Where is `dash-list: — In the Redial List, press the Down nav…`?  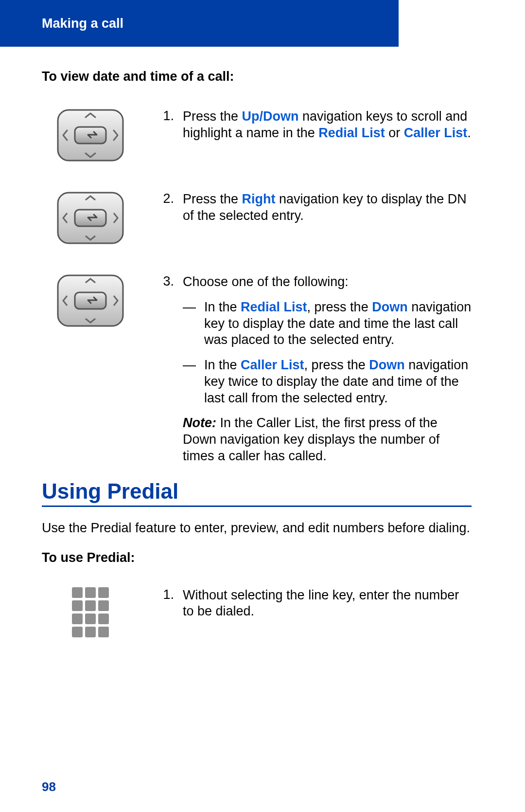
dash-list: — In the Redial List, press the Down nav… is located at coordinates (327, 353).